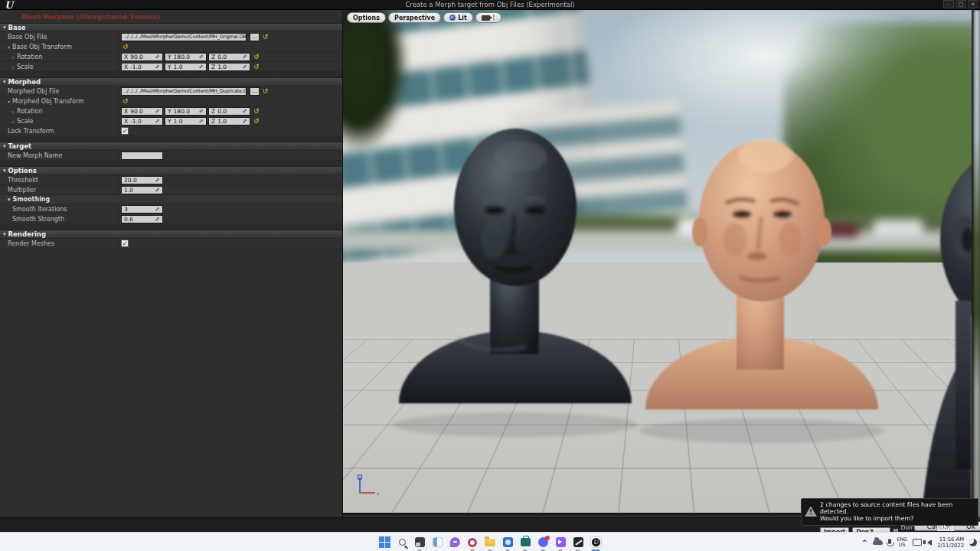 This screenshot has width=980, height=551. Describe the element at coordinates (973, 543) in the screenshot. I see `focus-assist-icon` at that location.